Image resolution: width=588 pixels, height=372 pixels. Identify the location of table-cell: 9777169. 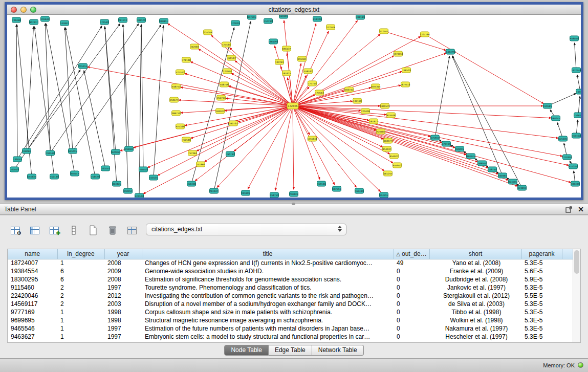
(33, 312).